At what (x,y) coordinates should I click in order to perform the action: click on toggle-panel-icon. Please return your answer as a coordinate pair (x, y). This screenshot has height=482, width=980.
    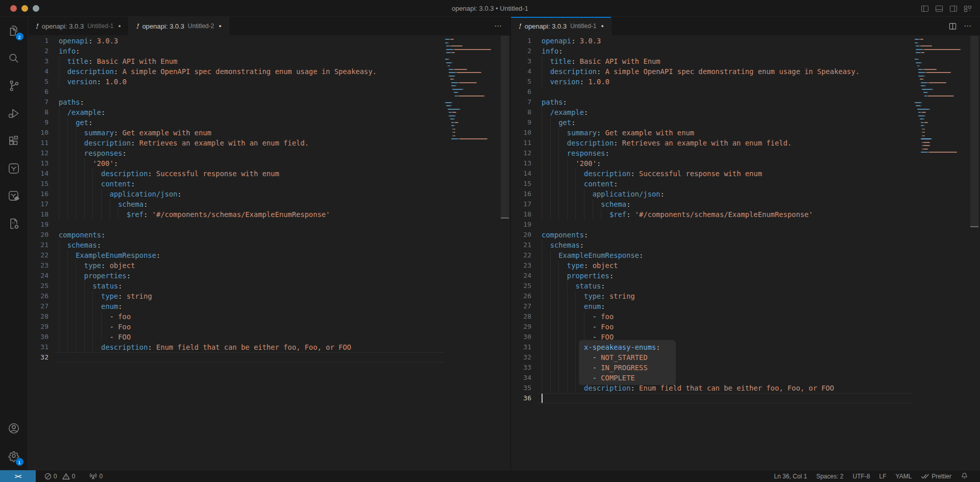
    Looking at the image, I should click on (939, 9).